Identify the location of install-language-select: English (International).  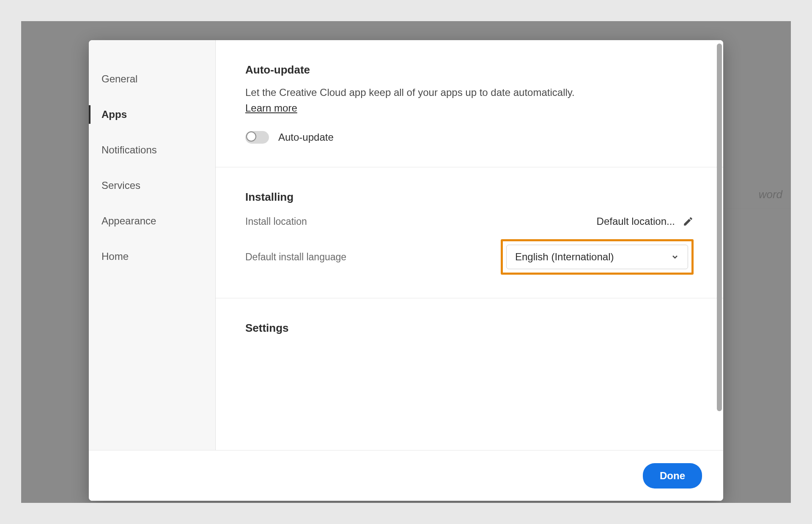
(597, 257).